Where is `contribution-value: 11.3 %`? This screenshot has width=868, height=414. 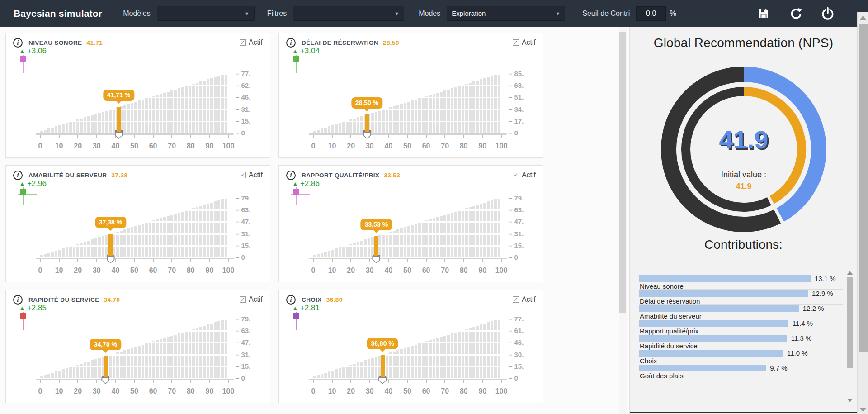 contribution-value: 11.3 % is located at coordinates (802, 338).